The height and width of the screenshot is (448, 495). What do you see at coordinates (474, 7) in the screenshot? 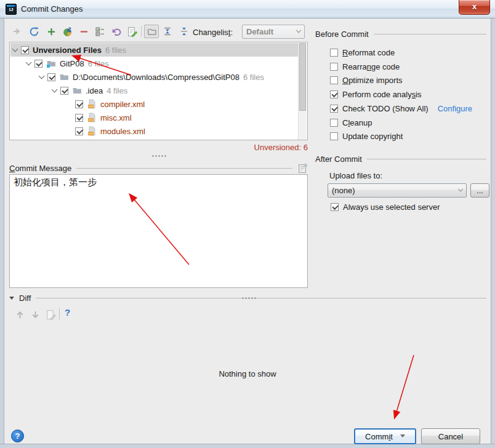
I see `close-button: x` at bounding box center [474, 7].